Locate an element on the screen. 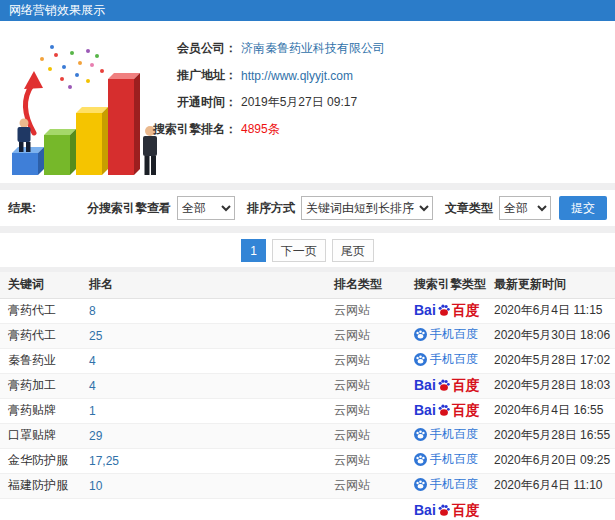 This screenshot has height=520, width=615. keyword-cell: 秦鲁药业 is located at coordinates (42, 360).